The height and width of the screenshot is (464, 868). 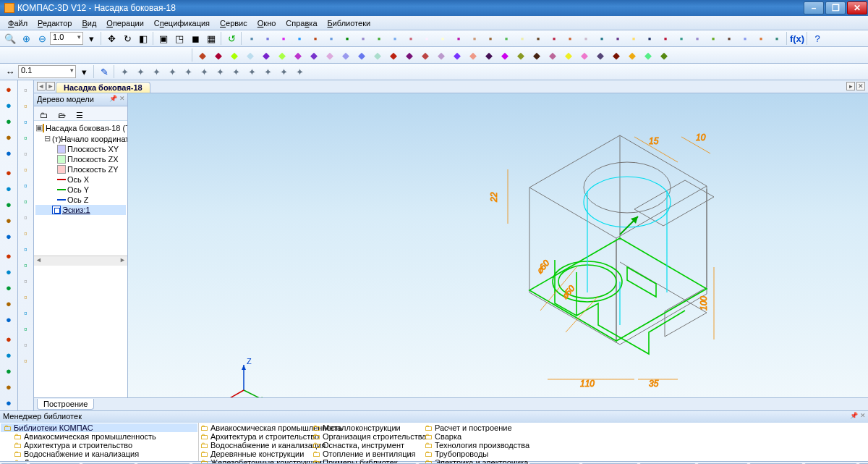 What do you see at coordinates (78, 200) in the screenshot?
I see `tree-axis: Ось Z` at bounding box center [78, 200].